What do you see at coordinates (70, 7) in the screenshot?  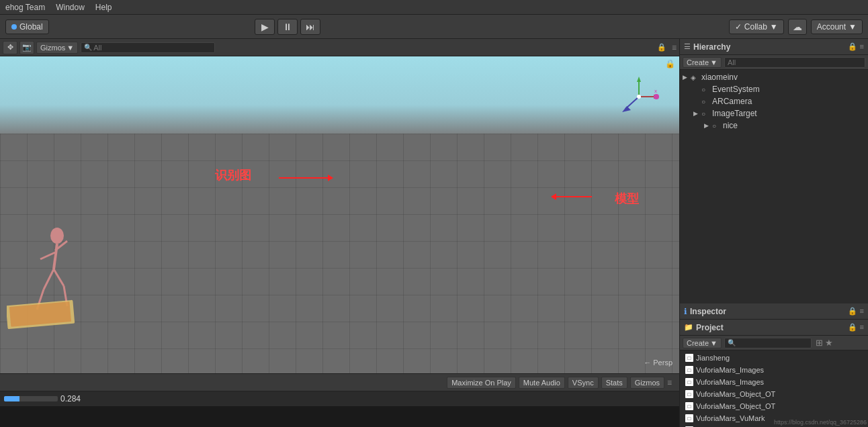 I see `menu-item-window: Window` at bounding box center [70, 7].